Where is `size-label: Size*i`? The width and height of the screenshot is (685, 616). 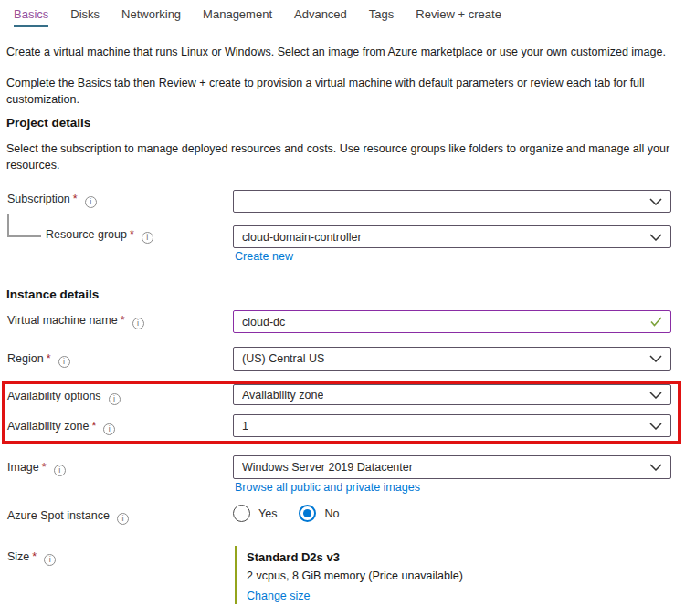
size-label: Size*i is located at coordinates (31, 559).